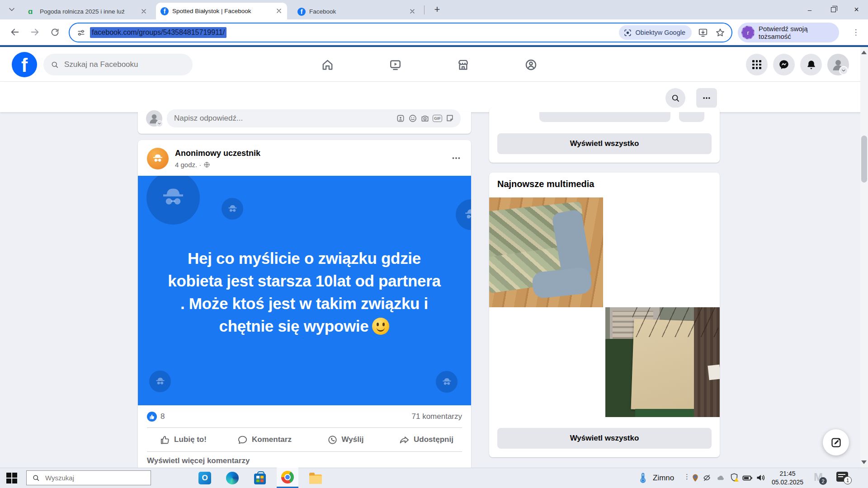 This screenshot has height=488, width=868. What do you see at coordinates (856, 10) in the screenshot?
I see `window-close-button: ×` at bounding box center [856, 10].